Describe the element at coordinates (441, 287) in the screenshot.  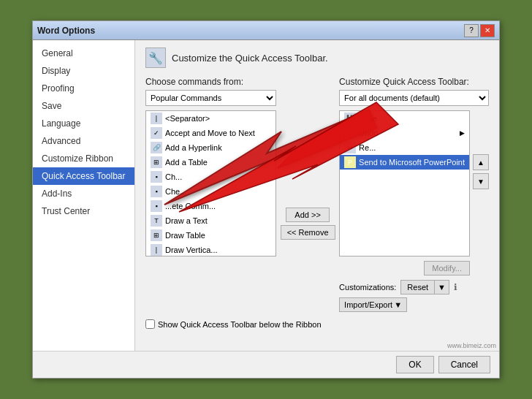
I see `reset-dropdown-button: ▼` at that location.